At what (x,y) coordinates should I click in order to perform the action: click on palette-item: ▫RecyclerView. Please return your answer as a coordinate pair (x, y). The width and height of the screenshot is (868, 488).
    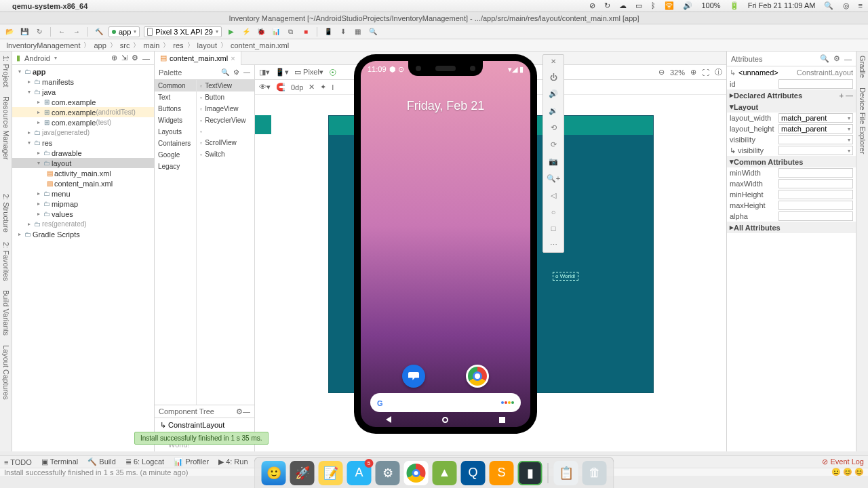
    Looking at the image, I should click on (225, 121).